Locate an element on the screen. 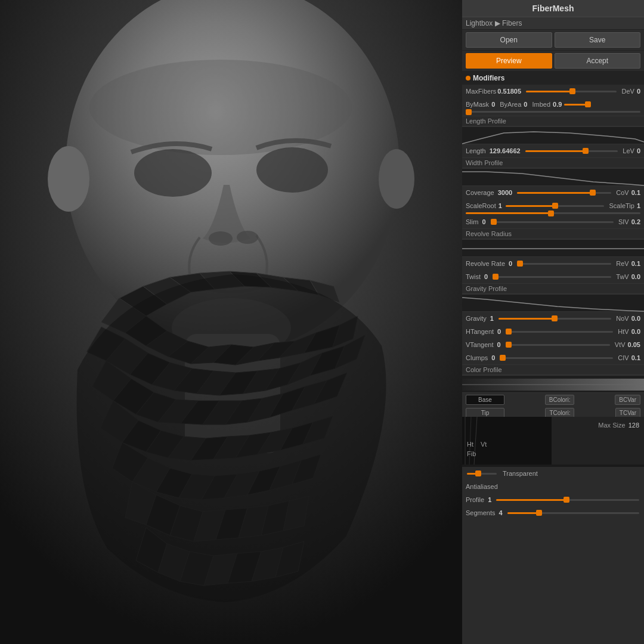 The width and height of the screenshot is (644, 644). imbed-value: 0.9 is located at coordinates (557, 104).